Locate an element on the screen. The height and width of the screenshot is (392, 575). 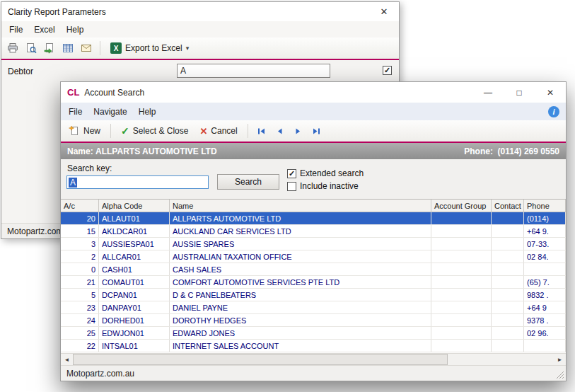
param-menu-help: Help is located at coordinates (75, 30).